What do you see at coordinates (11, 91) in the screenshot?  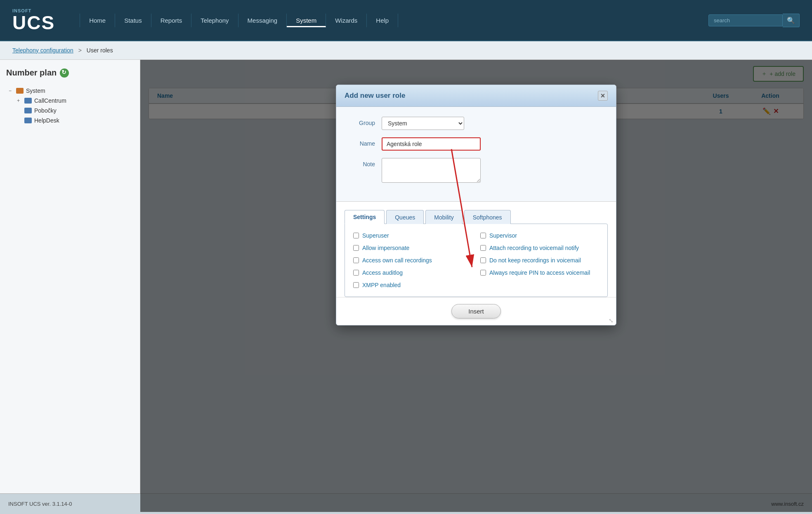 I see `collapse-icon-system: −` at bounding box center [11, 91].